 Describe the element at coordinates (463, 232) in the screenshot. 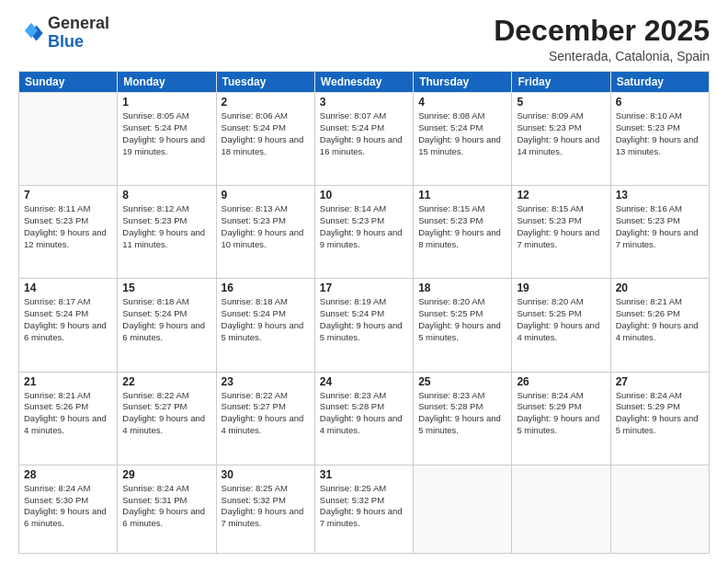

I see `day-cell: 11Sunrise: 8:15 AM Sunset: 5:23 PM Dayli…` at that location.